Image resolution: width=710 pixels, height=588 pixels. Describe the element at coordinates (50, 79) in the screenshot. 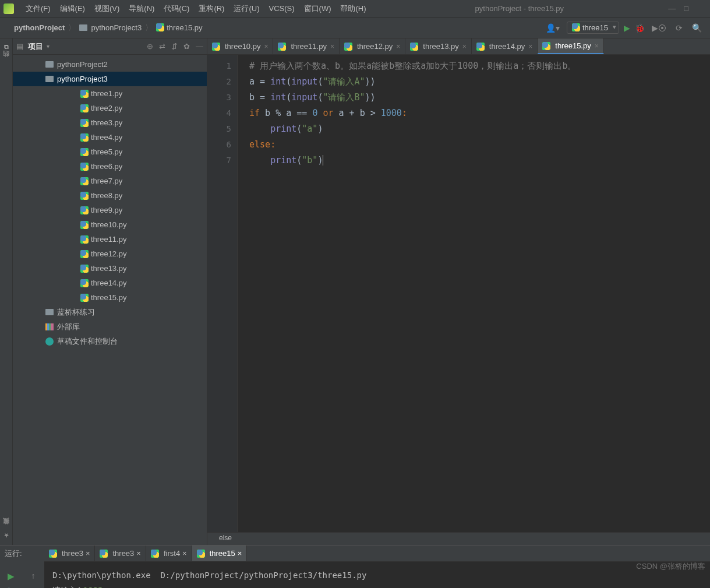

I see `folder-icon` at that location.